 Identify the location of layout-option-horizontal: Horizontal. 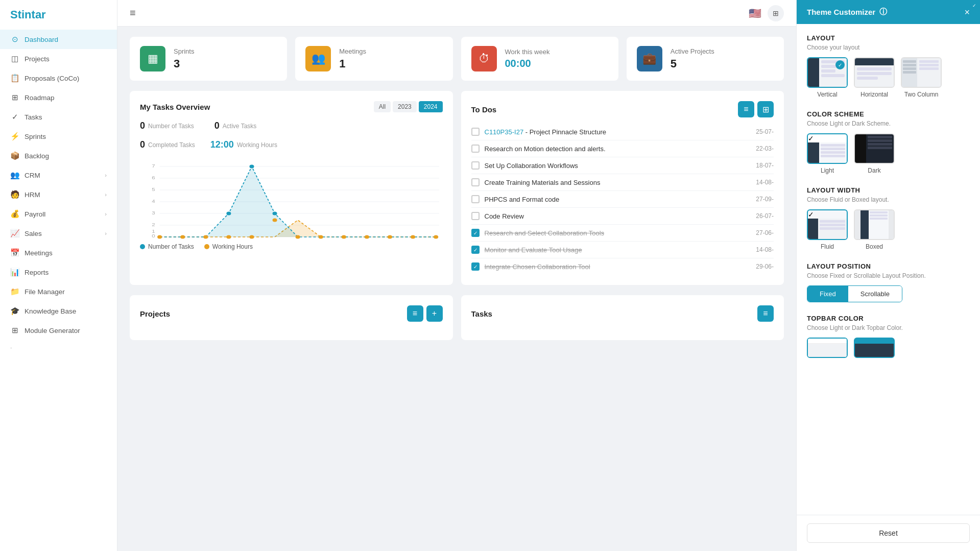
(874, 78).